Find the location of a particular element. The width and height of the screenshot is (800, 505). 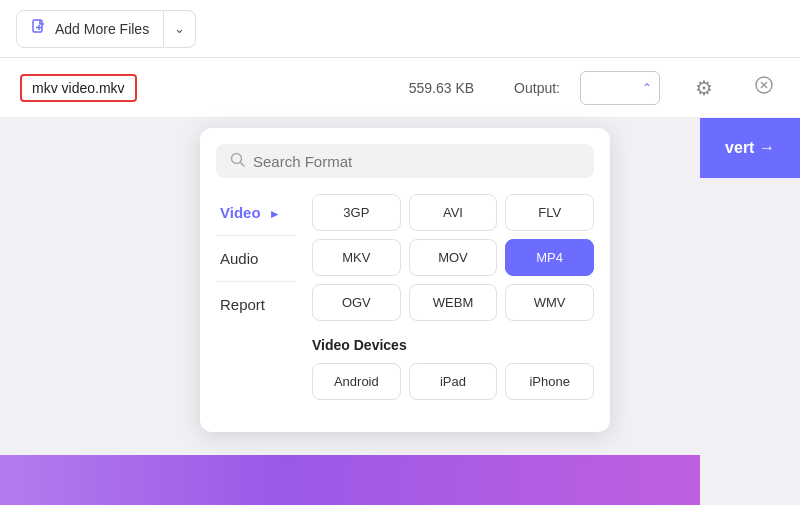

remove-file-button is located at coordinates (764, 88).